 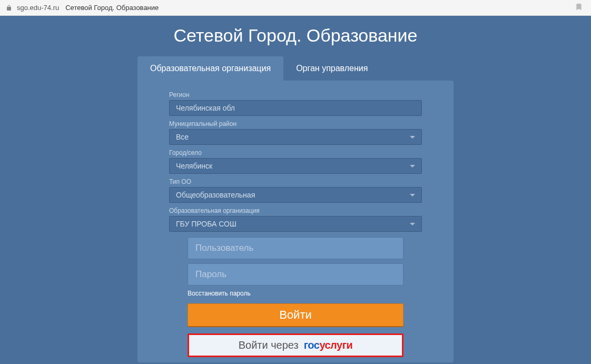 I want to click on type-value: Общеобразовательная, so click(x=215, y=195).